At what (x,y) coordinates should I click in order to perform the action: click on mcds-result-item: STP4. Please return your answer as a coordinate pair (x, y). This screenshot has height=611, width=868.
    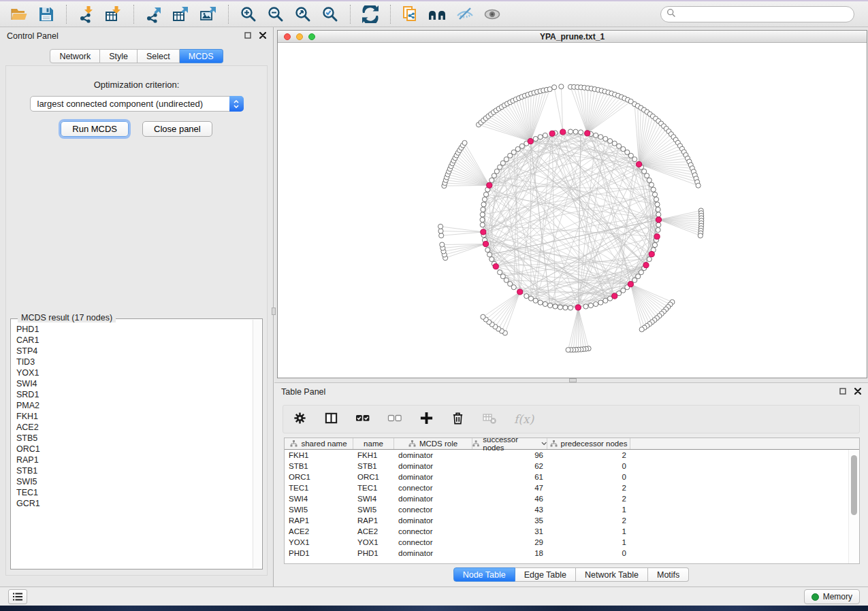
    Looking at the image, I should click on (134, 351).